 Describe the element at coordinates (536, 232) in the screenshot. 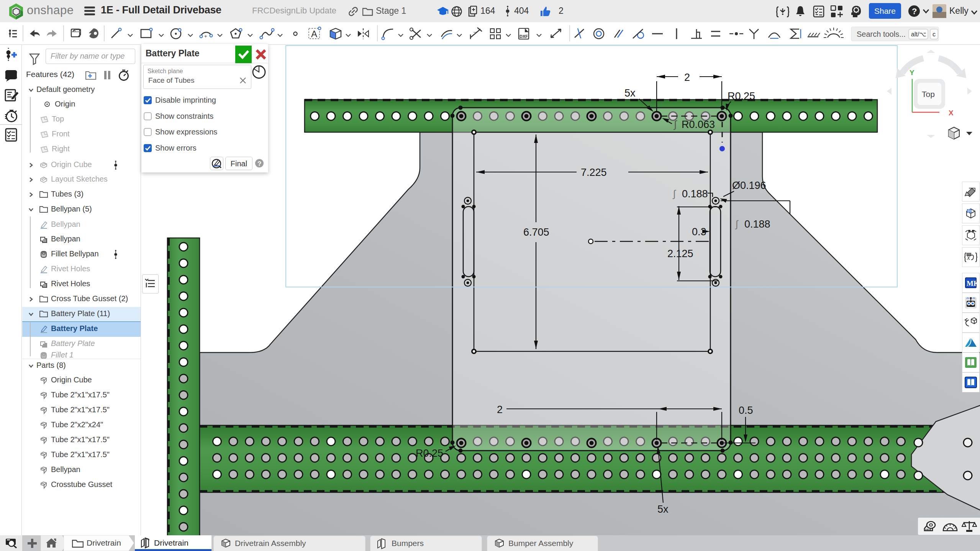

I see `svg-text: 6.705` at that location.